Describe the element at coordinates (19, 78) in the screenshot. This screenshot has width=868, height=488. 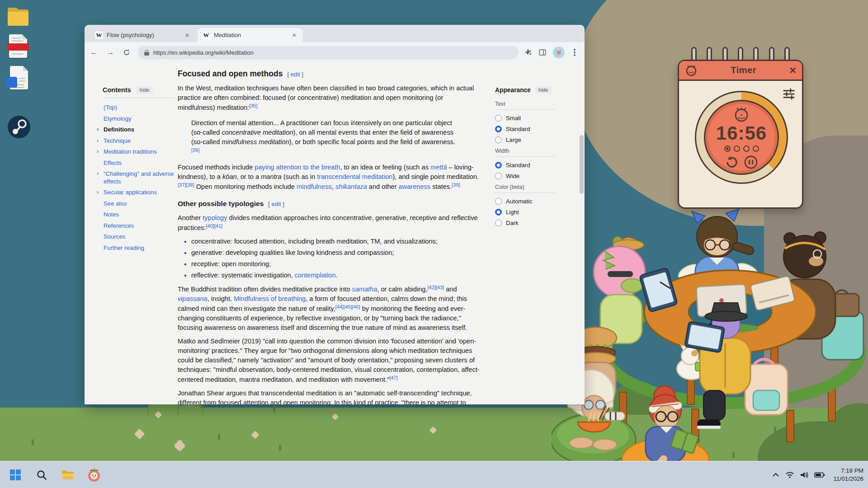
I see `desktop-icon-document` at that location.